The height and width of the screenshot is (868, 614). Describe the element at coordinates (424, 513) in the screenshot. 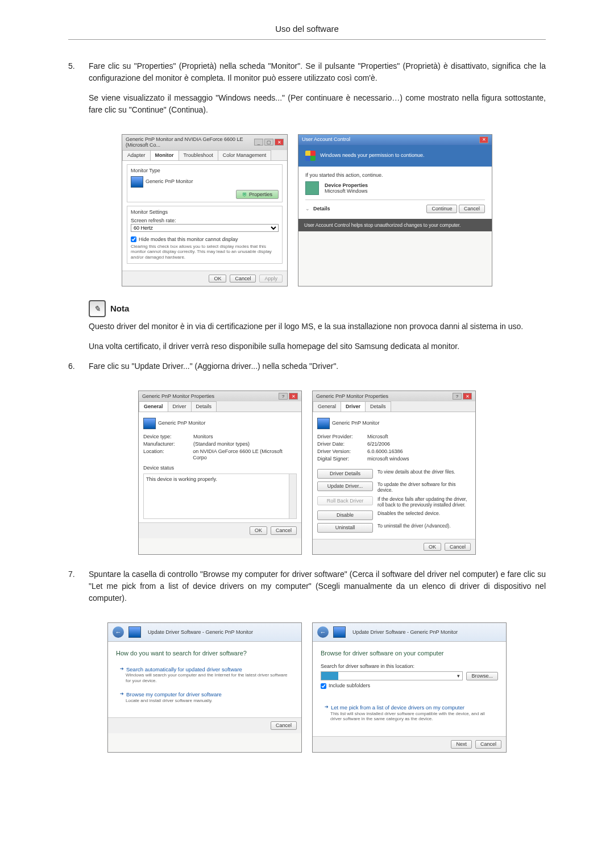

I see `desc: Disables the selected device.` at that location.